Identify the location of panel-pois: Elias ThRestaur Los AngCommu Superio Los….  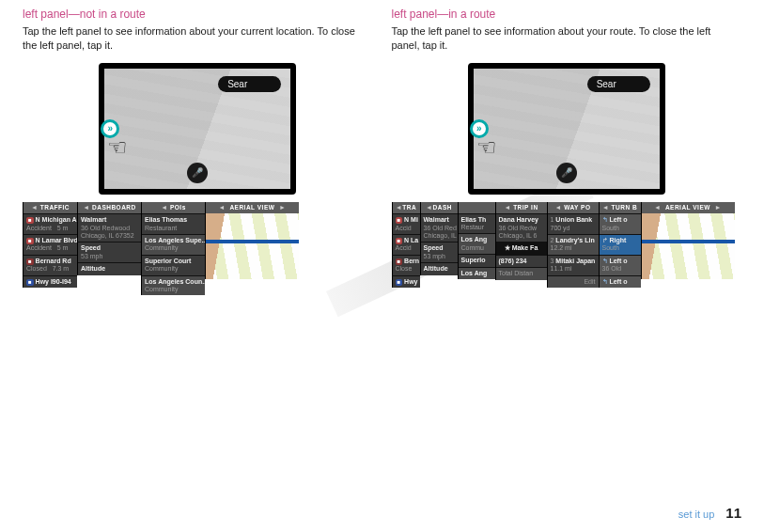
(476, 241).